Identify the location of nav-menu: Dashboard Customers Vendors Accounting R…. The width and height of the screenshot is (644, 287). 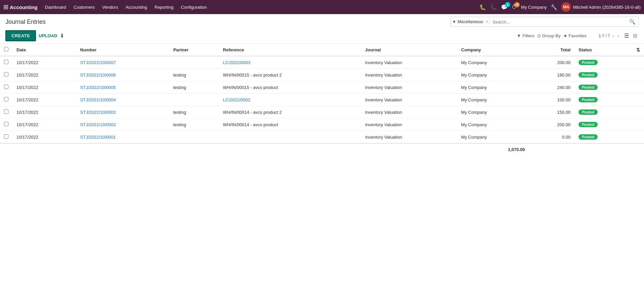
(260, 7).